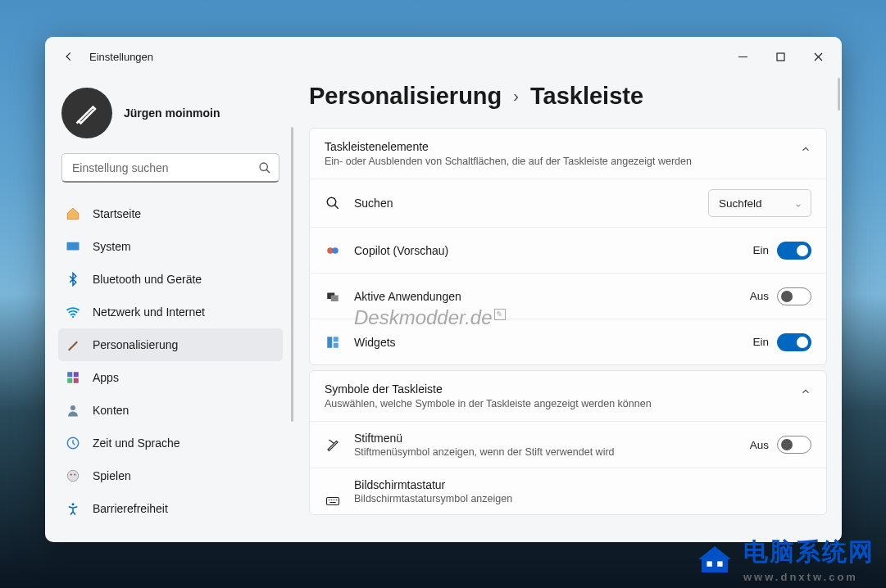  What do you see at coordinates (170, 118) in the screenshot?
I see `user-profile: Jürgen moinmoin` at bounding box center [170, 118].